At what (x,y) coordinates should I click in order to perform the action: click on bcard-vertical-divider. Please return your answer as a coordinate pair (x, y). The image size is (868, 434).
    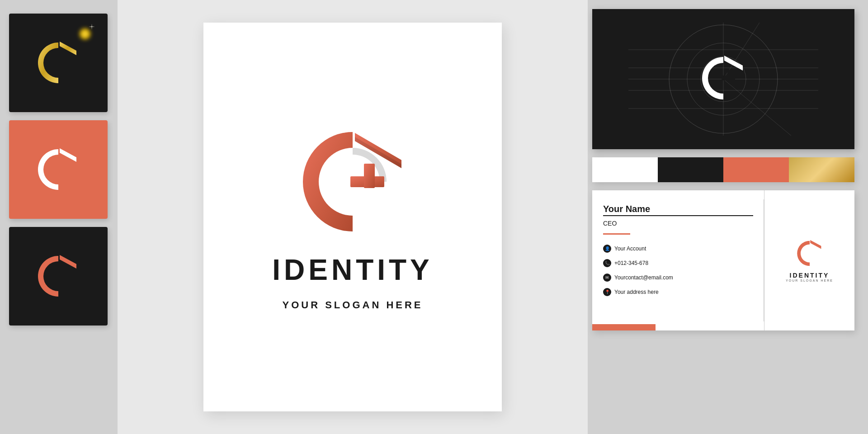
    Looking at the image, I should click on (764, 260).